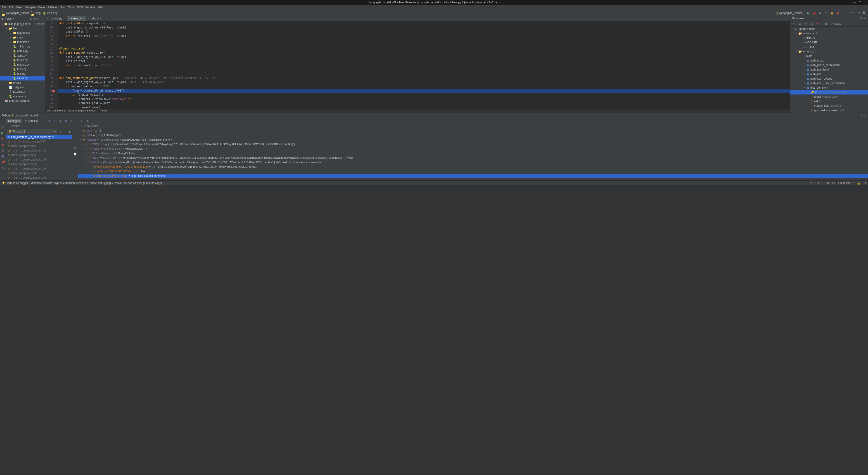  I want to click on frame-row: ◇inner, exception.py:41, so click(39, 146).